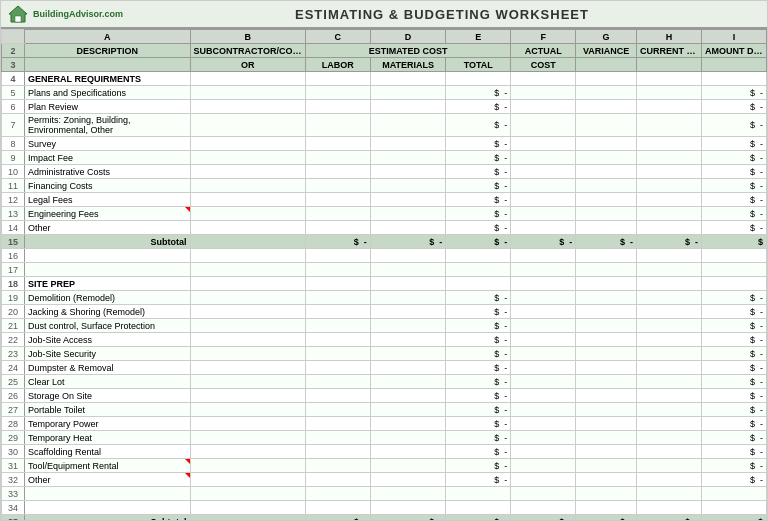  Describe the element at coordinates (108, 93) in the screenshot. I see `row-5-label: Plans and Specifications` at that location.